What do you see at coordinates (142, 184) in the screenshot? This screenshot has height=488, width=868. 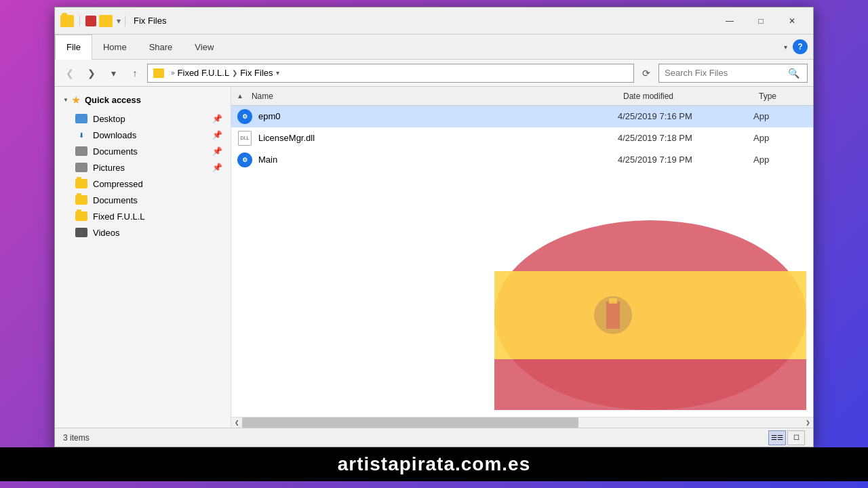 I see `sidebar-item-compressed: Compressed` at bounding box center [142, 184].